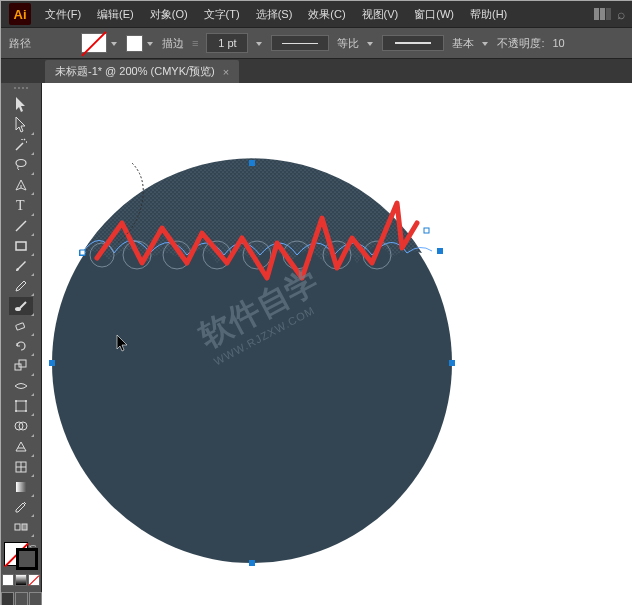 The width and height of the screenshot is (632, 605). I want to click on selection-tool, so click(21, 105).